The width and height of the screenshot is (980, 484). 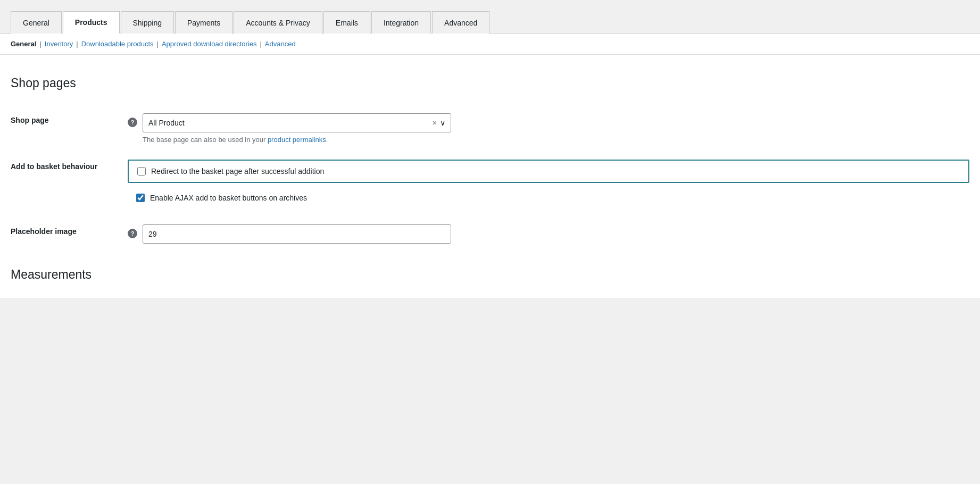 What do you see at coordinates (490, 234) in the screenshot?
I see `placeholder-image-row: Placeholder image ?` at bounding box center [490, 234].